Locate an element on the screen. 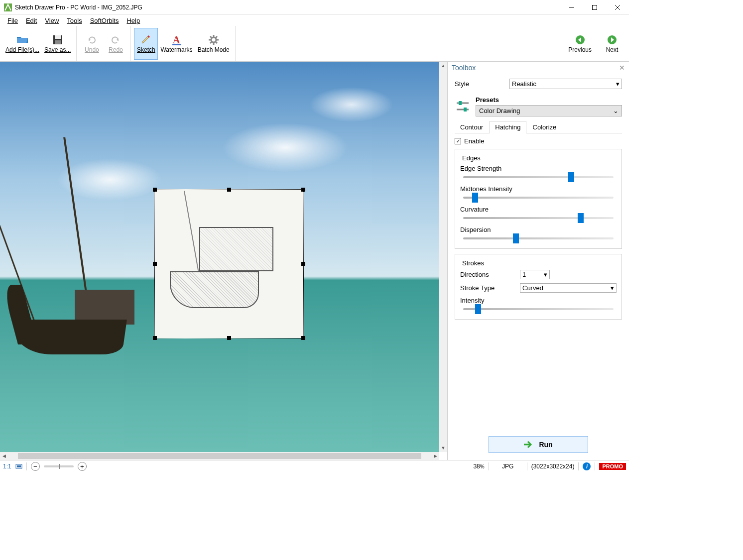 This screenshot has height=560, width=743. zoom-value: 38% is located at coordinates (479, 466).